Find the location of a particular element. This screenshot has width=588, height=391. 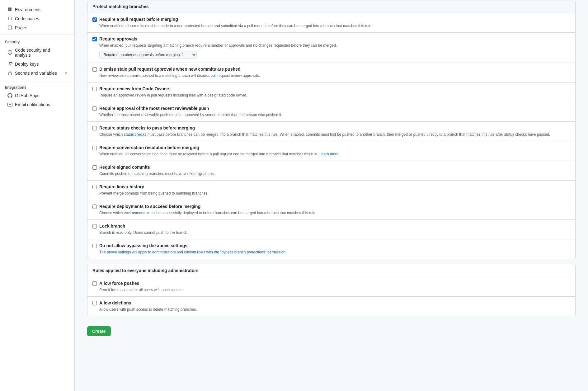

rule-require-linear: Require linear history Prevent merge com… is located at coordinates (331, 191).